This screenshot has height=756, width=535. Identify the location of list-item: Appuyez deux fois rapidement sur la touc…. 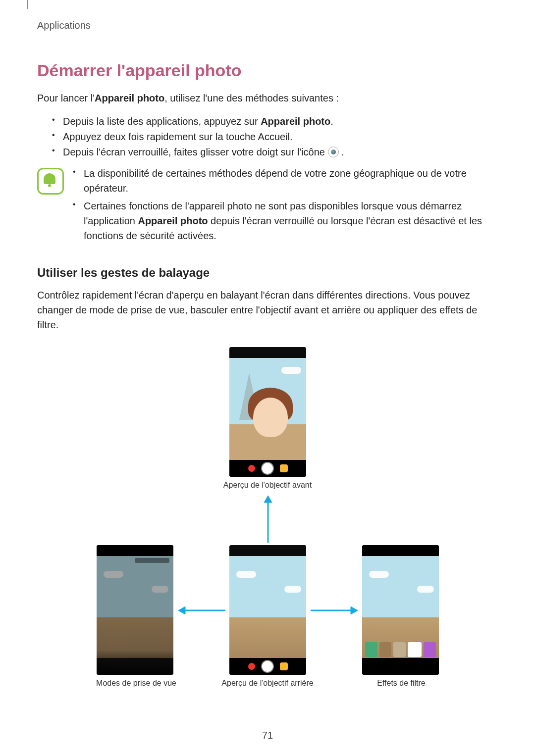
(275, 137).